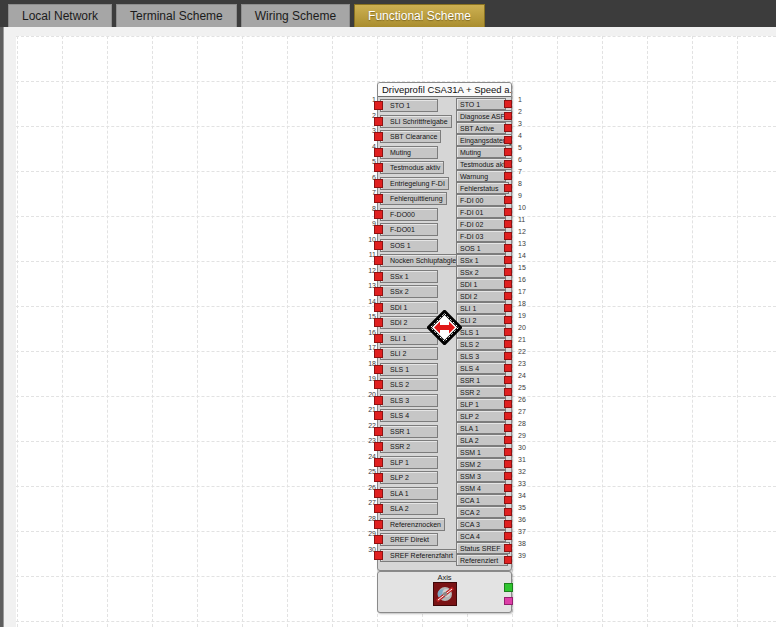 This screenshot has width=776, height=627. I want to click on port-label: SLI 1, so click(481, 308).